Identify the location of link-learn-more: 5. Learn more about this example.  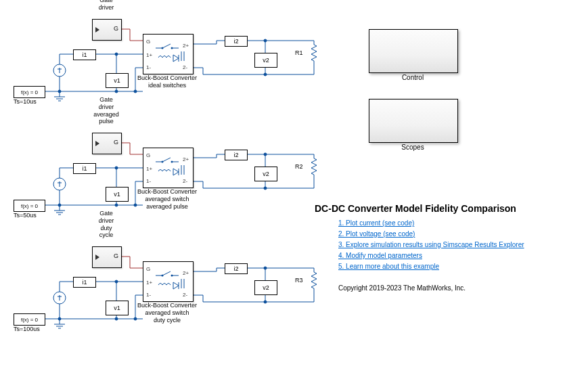
(388, 267).